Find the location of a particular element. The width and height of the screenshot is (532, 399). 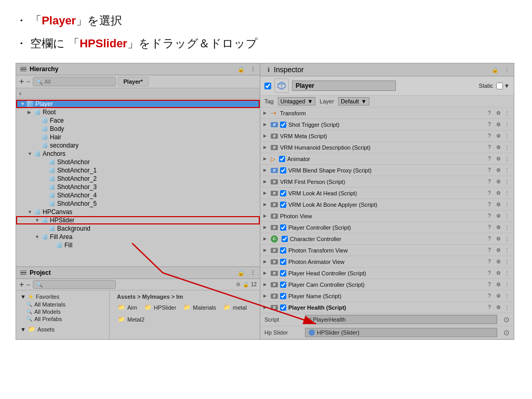

all-prefabs-item: 🔍 All Prefabs is located at coordinates (62, 319).